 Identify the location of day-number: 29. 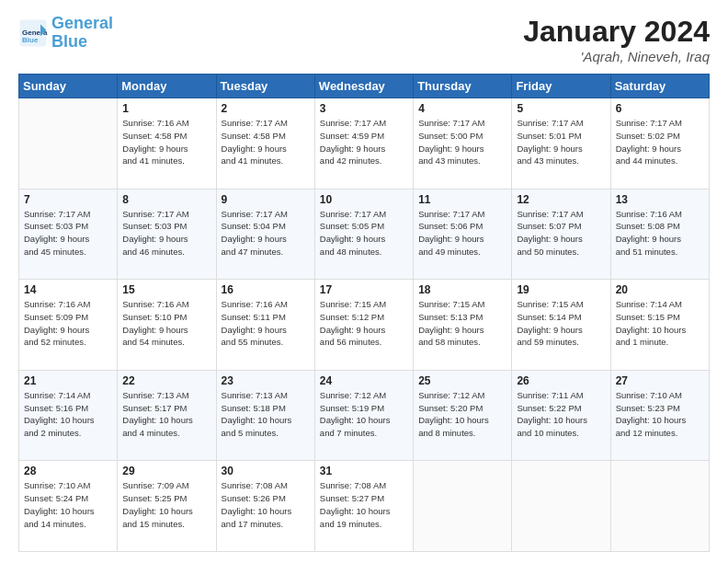
(166, 471).